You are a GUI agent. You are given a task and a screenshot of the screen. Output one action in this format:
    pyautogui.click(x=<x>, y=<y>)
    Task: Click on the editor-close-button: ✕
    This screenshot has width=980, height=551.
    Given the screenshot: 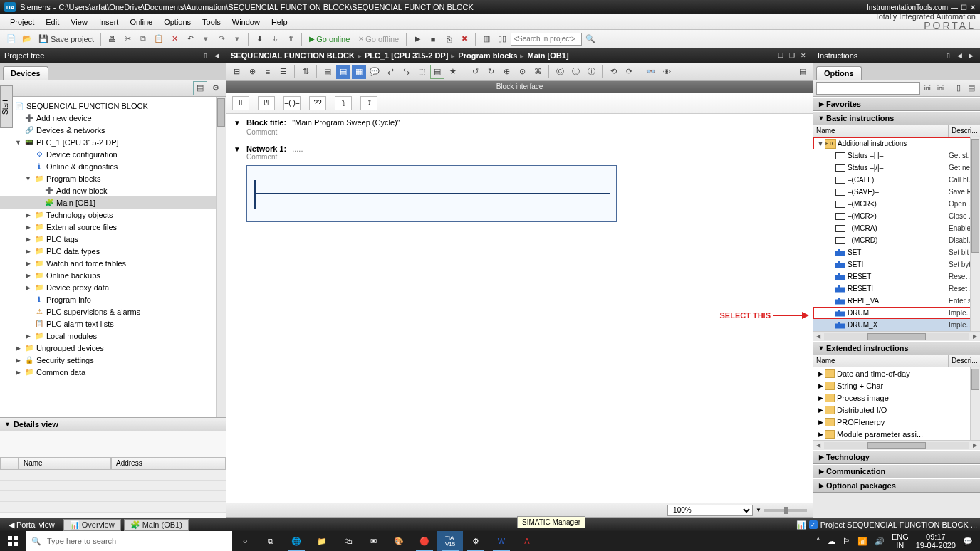 What is the action you would take?
    pyautogui.click(x=803, y=56)
    